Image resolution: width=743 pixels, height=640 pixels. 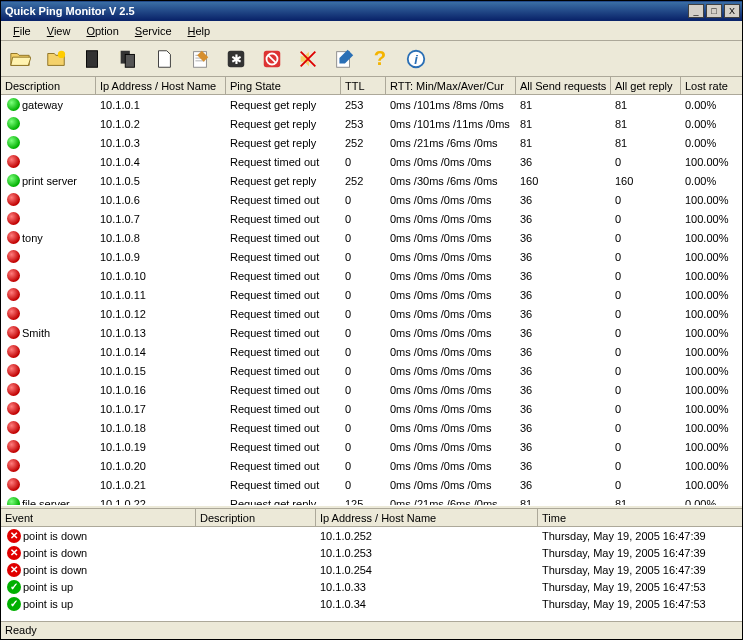 What do you see at coordinates (696, 11) in the screenshot?
I see `minimize-button: _` at bounding box center [696, 11].